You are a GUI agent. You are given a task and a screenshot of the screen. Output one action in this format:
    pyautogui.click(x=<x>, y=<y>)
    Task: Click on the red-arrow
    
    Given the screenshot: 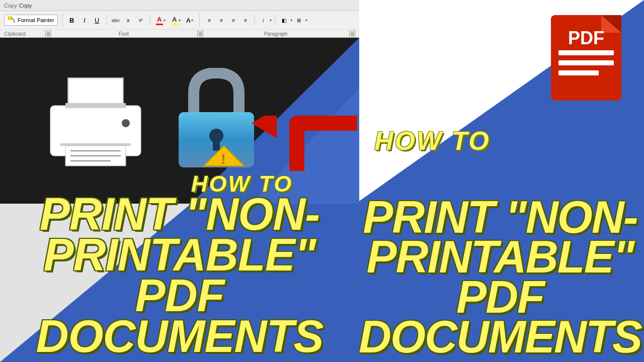 What is the action you would take?
    pyautogui.click(x=302, y=147)
    